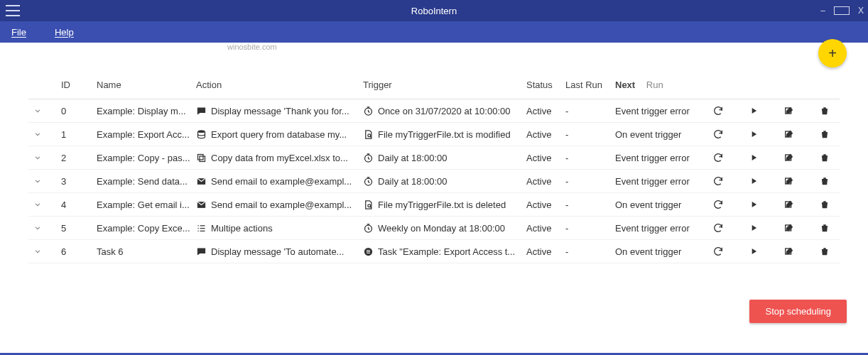 This screenshot has height=355, width=868. What do you see at coordinates (280, 85) in the screenshot?
I see `col-action: Action` at bounding box center [280, 85].